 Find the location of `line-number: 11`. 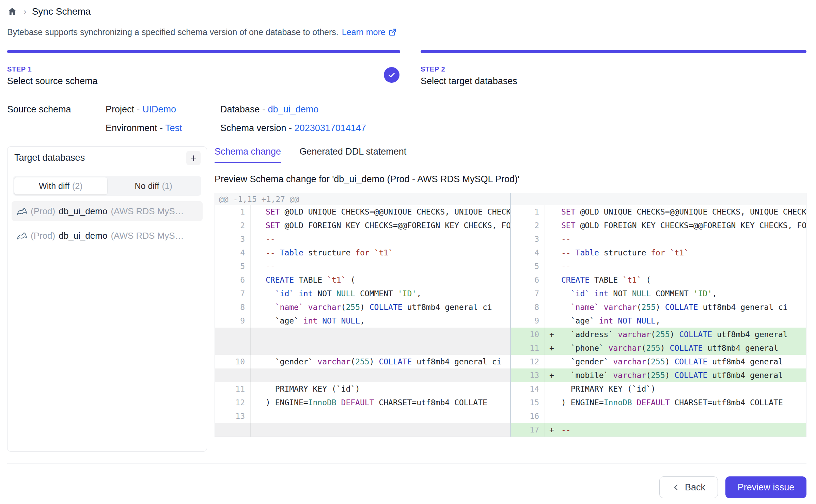

line-number: 11 is located at coordinates (528, 348).